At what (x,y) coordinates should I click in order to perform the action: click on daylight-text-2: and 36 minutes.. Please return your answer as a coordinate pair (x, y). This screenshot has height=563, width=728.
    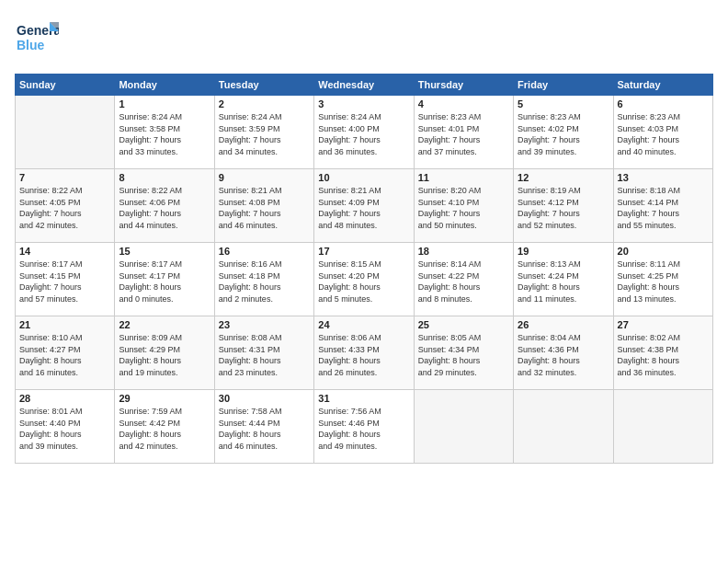
    Looking at the image, I should click on (347, 152).